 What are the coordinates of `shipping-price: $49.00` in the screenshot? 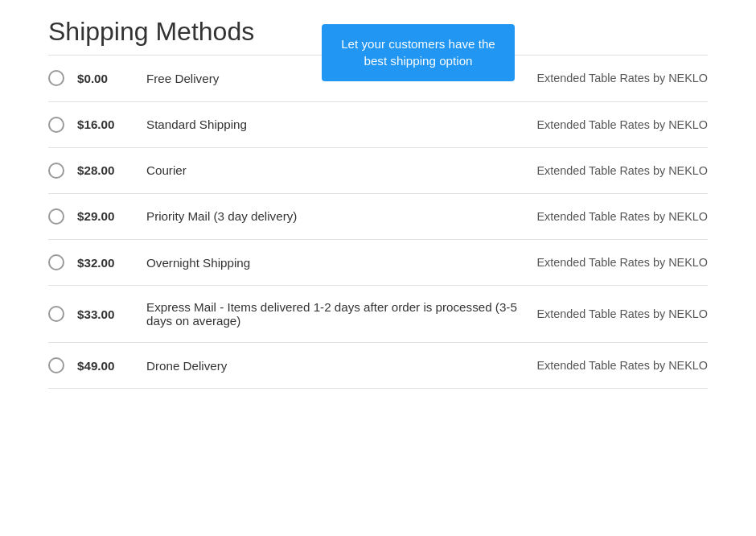 It's located at (105, 365).